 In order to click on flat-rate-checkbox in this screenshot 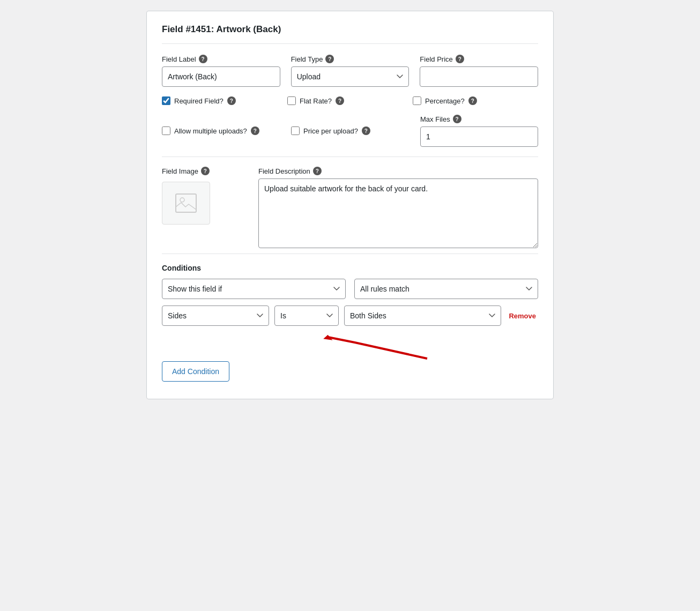, I will do `click(292, 101)`.